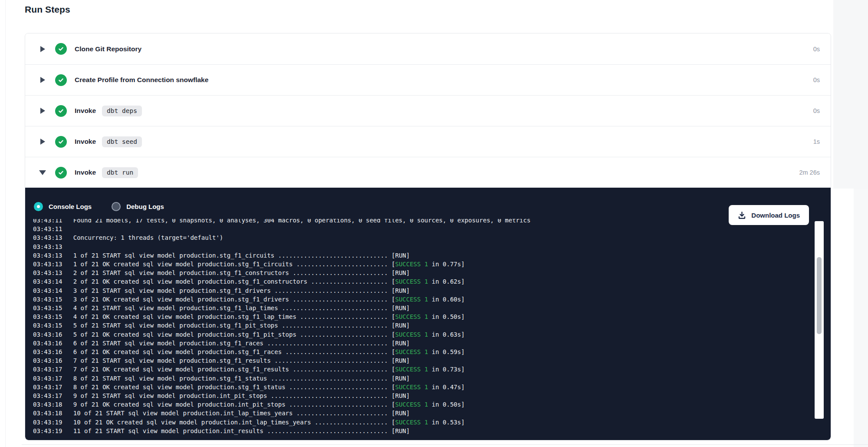 The image size is (868, 447). What do you see at coordinates (420, 422) in the screenshot?
I see `log-line: 03:43:19 10 of 21 OK created sql view mo…` at bounding box center [420, 422].